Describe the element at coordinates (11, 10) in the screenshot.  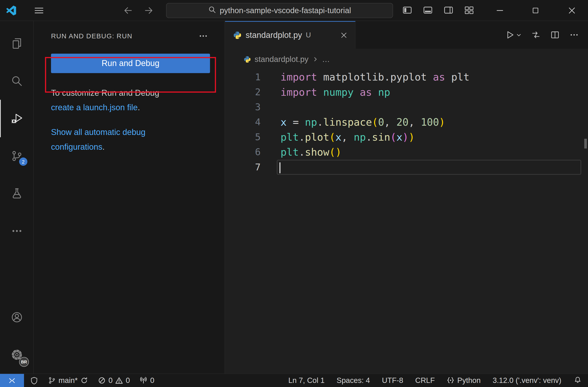
I see `vscode-logo-icon` at that location.